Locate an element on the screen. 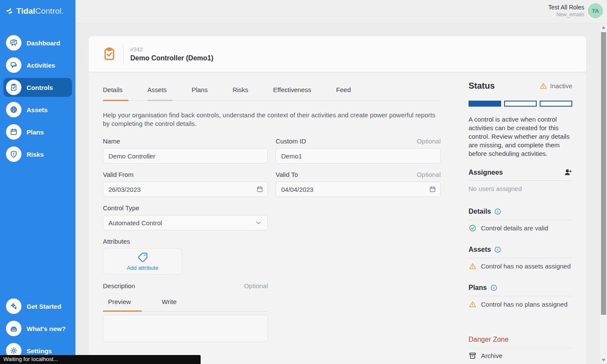  assignees-title: Assignees is located at coordinates (486, 173).